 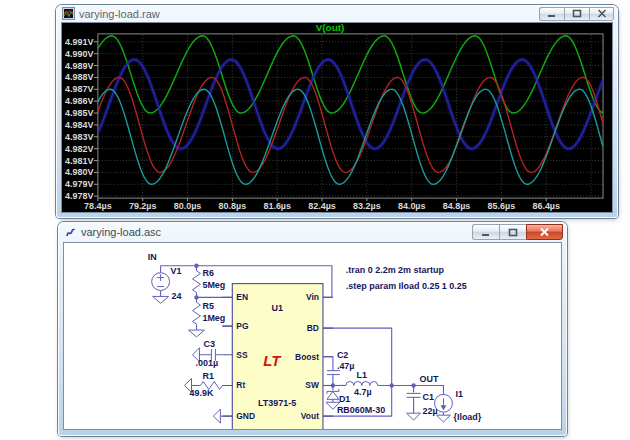 I want to click on d1-value: RB060M-30, so click(x=361, y=410).